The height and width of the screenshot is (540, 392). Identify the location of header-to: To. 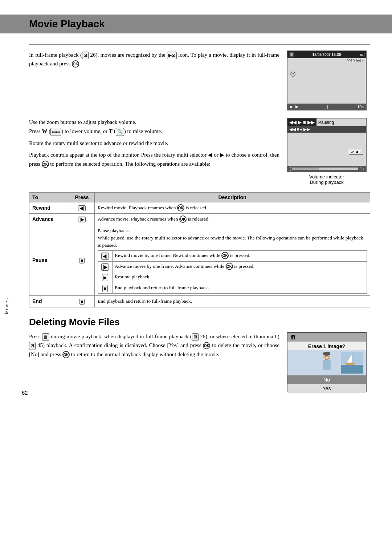
(49, 198).